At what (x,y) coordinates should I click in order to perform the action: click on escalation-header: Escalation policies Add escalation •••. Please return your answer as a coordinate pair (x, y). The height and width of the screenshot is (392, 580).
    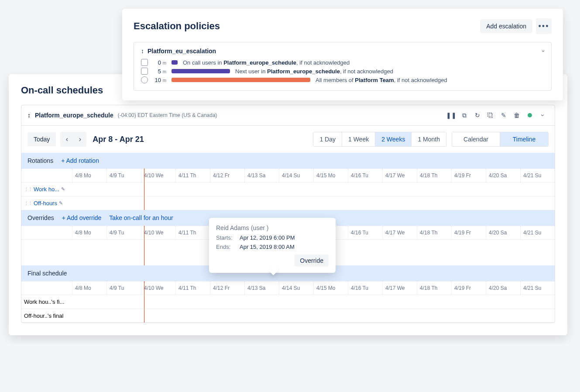
    Looking at the image, I should click on (343, 26).